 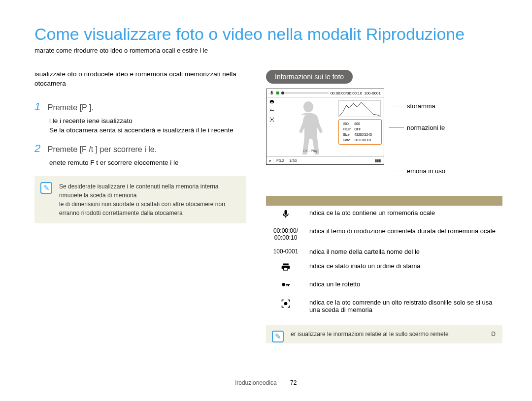 I want to click on tip-key: D, so click(x=494, y=334).